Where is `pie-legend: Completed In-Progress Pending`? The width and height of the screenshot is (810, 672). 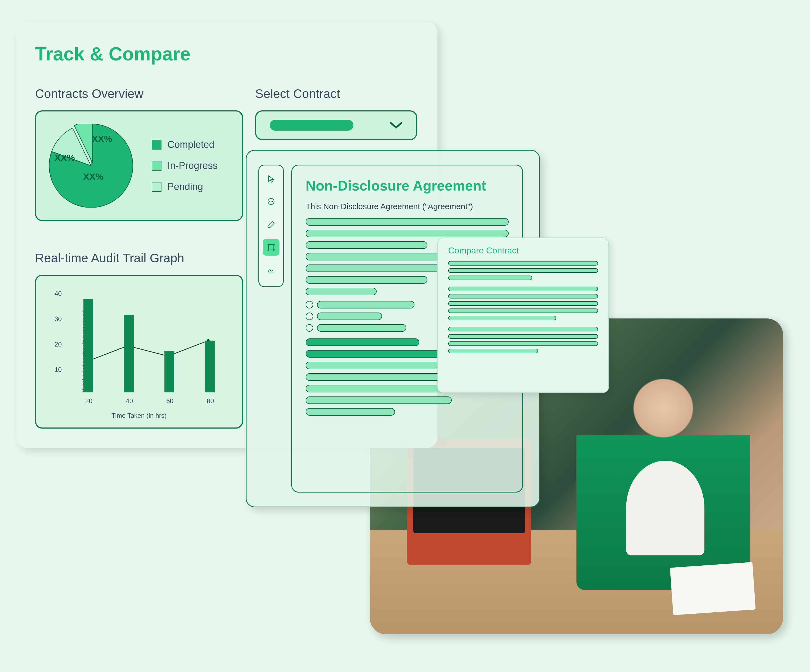 pie-legend: Completed In-Progress Pending is located at coordinates (184, 166).